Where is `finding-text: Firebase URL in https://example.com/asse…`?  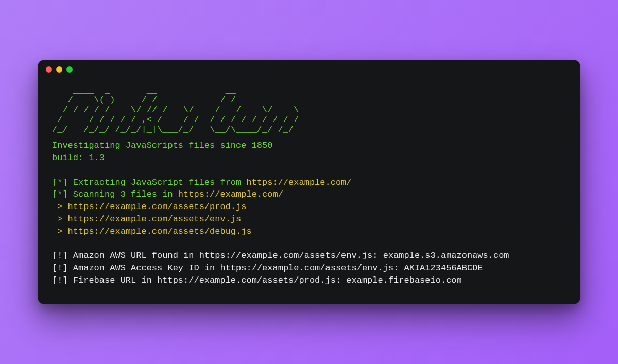
finding-text: Firebase URL in https://example.com/asse… is located at coordinates (268, 280).